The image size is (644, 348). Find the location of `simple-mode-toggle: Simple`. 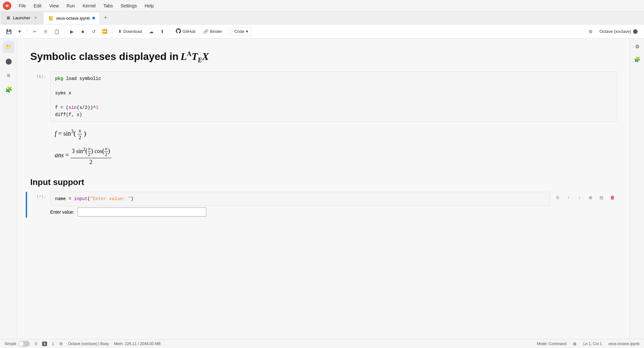

simple-mode-toggle: Simple is located at coordinates (17, 344).